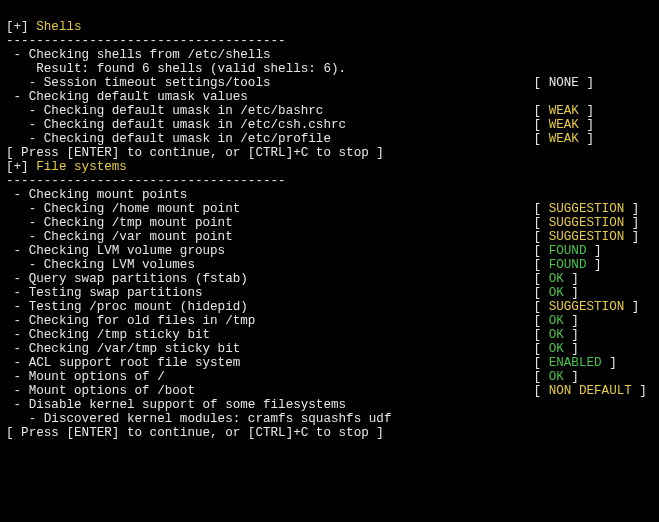  Describe the element at coordinates (330, 209) in the screenshot. I see `check-line: - Checking /home mount point[ SUGGESTION…` at that location.